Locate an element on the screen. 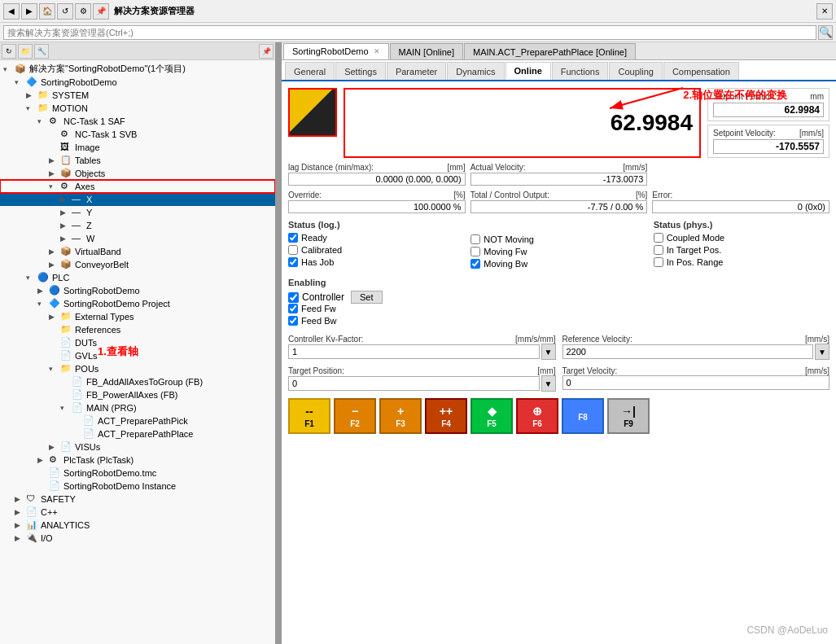 The height and width of the screenshot is (644, 836). target-velocity-input is located at coordinates (697, 383).